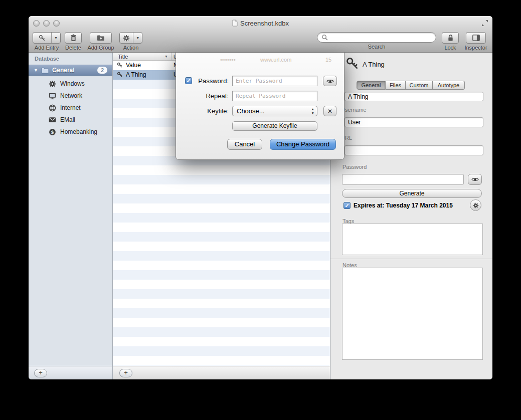  What do you see at coordinates (189, 81) in the screenshot?
I see `password-enabled-checkbox: ✓` at bounding box center [189, 81].